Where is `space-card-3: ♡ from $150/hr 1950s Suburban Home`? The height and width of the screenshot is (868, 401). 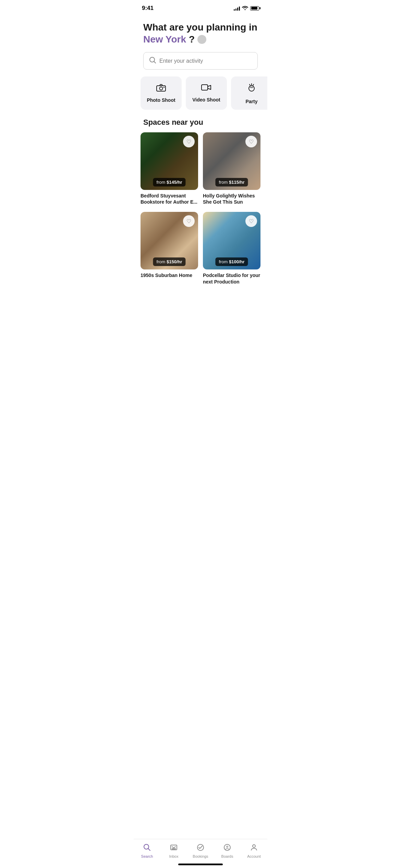
space-card-3: ♡ from $150/hr 1950s Suburban Home is located at coordinates (169, 248).